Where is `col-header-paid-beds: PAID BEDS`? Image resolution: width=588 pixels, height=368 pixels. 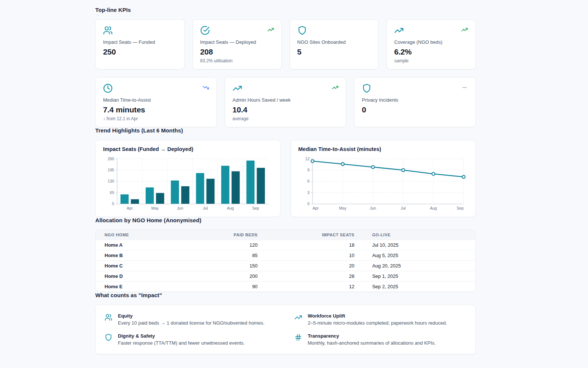 col-header-paid-beds: PAID BEDS is located at coordinates (242, 235).